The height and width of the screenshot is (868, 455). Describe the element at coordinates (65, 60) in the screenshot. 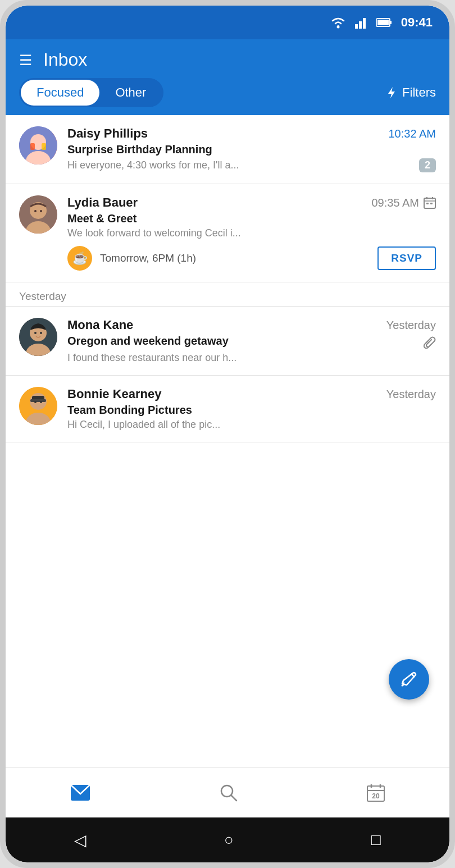

I see `header-title: Inbox` at that location.